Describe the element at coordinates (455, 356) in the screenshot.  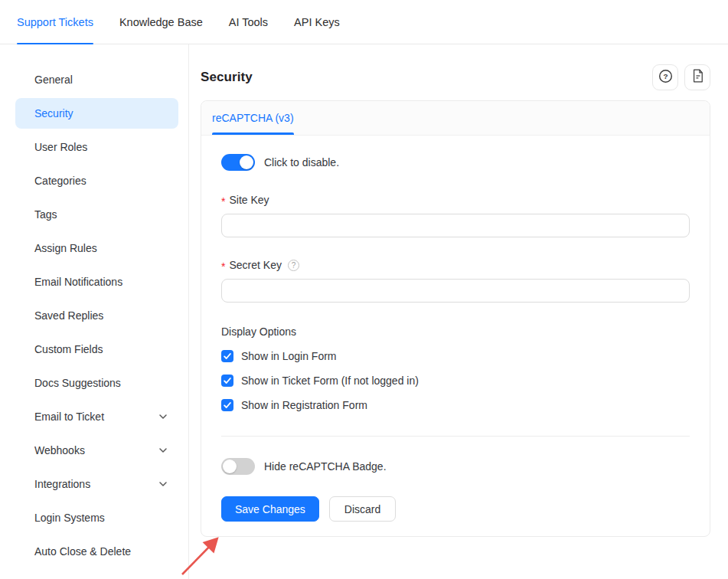
I see `checkbox-show-in-login-form: Show in Login Form` at that location.